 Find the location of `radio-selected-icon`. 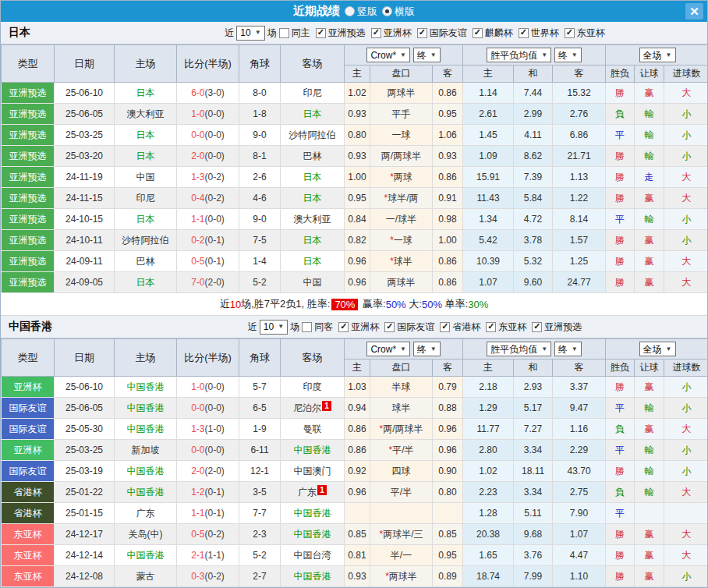

radio-selected-icon is located at coordinates (387, 11).